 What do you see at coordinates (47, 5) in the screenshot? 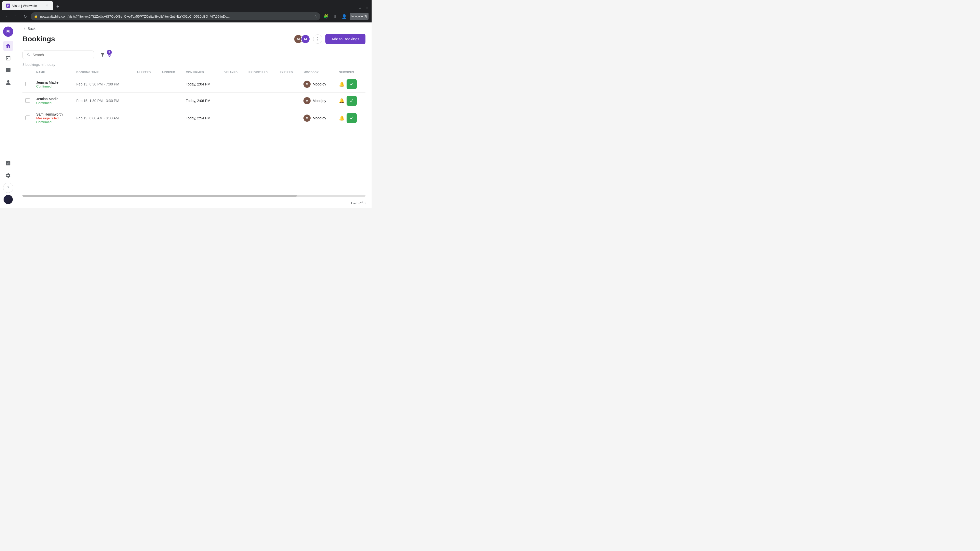
I see `tab-close-button: ✕` at bounding box center [47, 5].